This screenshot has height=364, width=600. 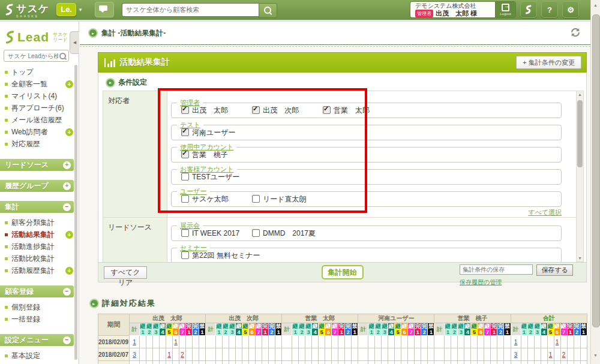 I want to click on section-label: 顧客登録, so click(x=19, y=291).